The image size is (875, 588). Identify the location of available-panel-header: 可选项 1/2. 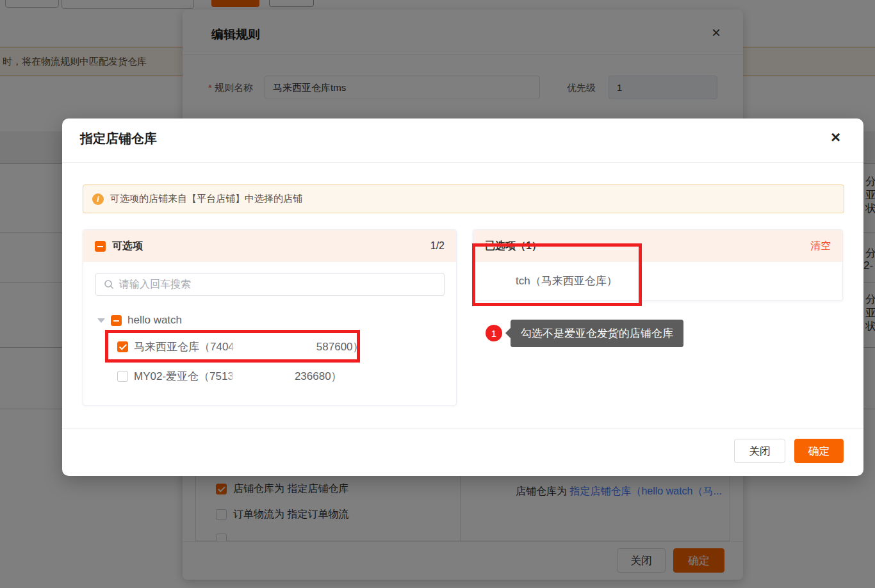
(270, 246).